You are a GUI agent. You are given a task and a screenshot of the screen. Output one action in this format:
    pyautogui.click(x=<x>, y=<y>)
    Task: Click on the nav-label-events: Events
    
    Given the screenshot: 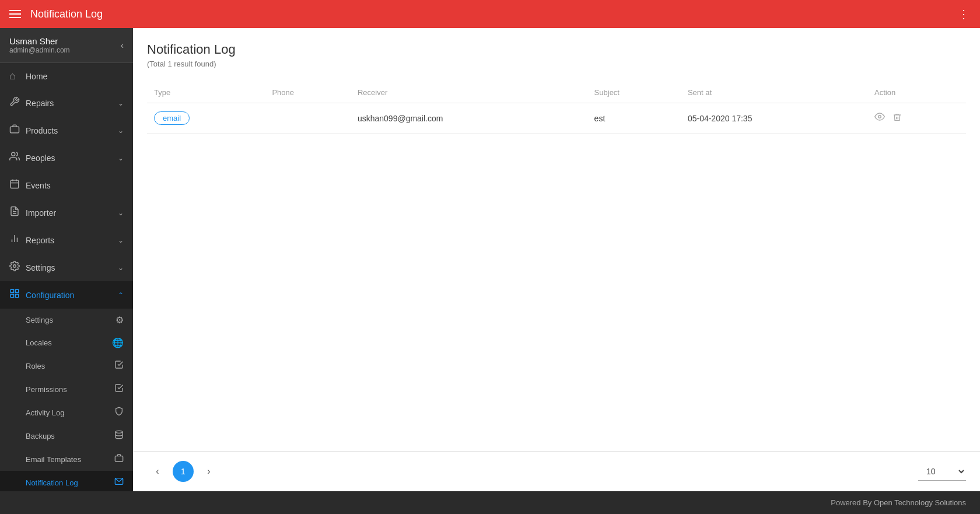 What is the action you would take?
    pyautogui.click(x=75, y=186)
    